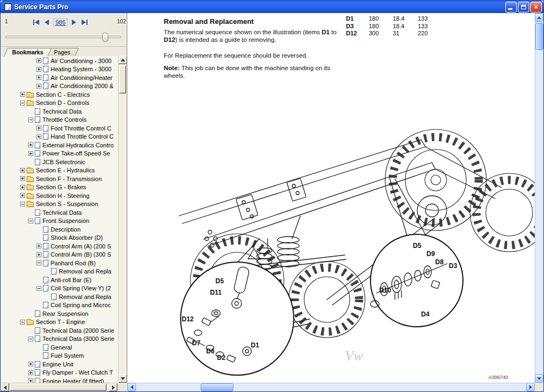  I want to click on tree-item: Section H - Steering, so click(59, 196).